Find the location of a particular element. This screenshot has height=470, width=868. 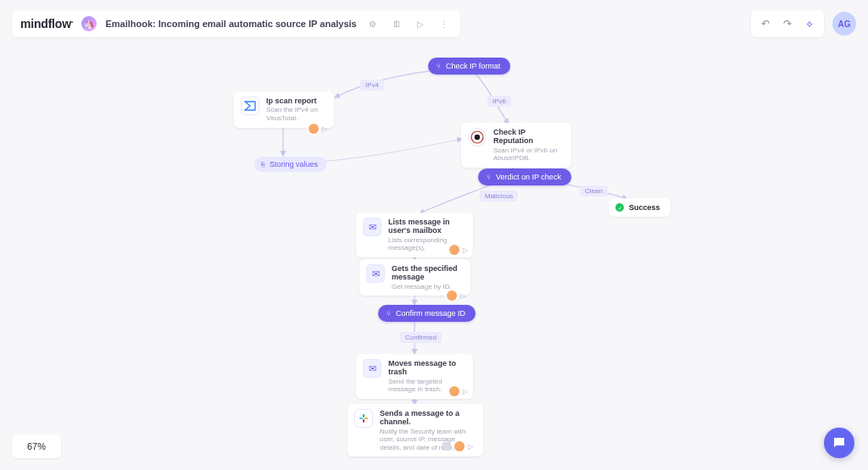

node-check-ip-reputation: Check IP Reputation Scan IPv4 or IPv6 on… is located at coordinates (516, 146).